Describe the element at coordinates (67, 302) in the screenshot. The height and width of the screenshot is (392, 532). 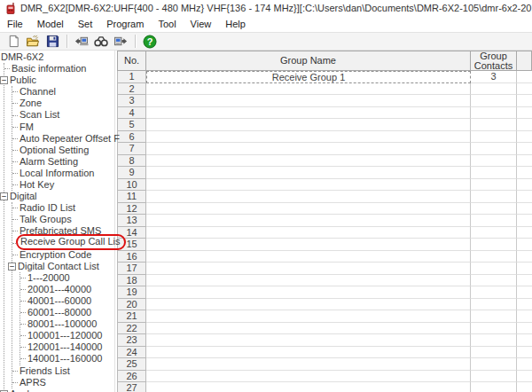
I see `tree-item-40001-60000: 40001---60000` at that location.